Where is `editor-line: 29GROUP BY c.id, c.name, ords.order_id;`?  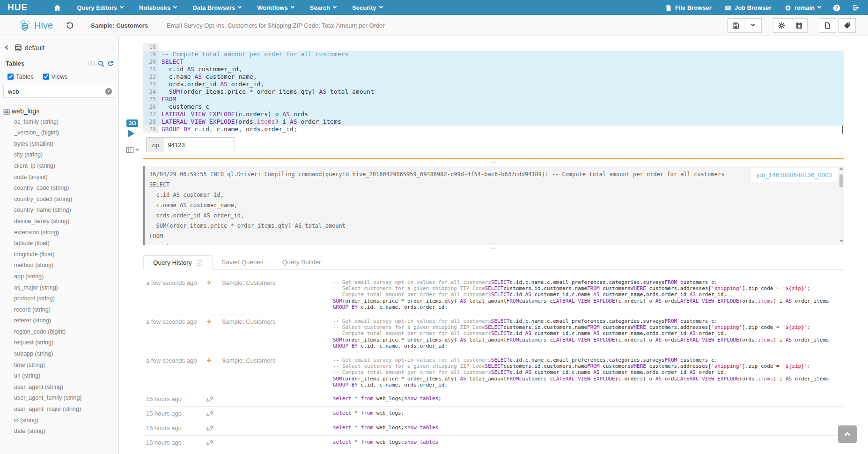
editor-line: 29GROUP BY c.id, c.name, ords.order_id; is located at coordinates (493, 129).